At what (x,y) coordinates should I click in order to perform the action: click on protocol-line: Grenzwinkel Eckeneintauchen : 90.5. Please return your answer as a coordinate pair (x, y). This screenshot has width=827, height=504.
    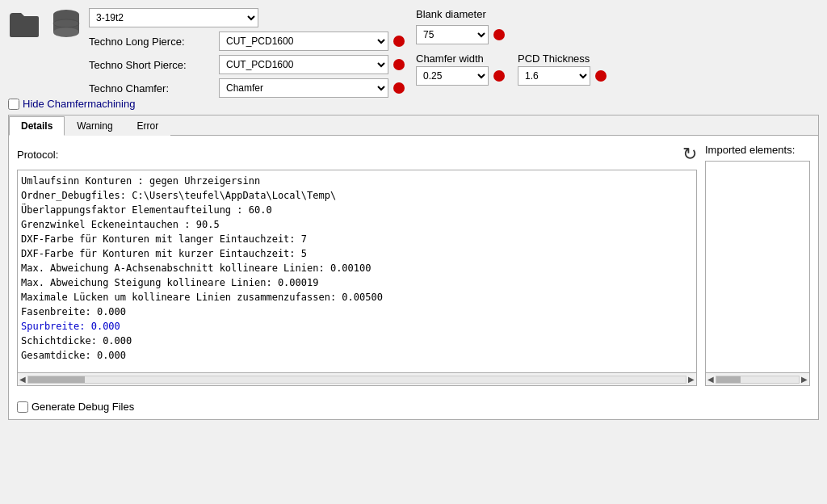
    Looking at the image, I should click on (357, 225).